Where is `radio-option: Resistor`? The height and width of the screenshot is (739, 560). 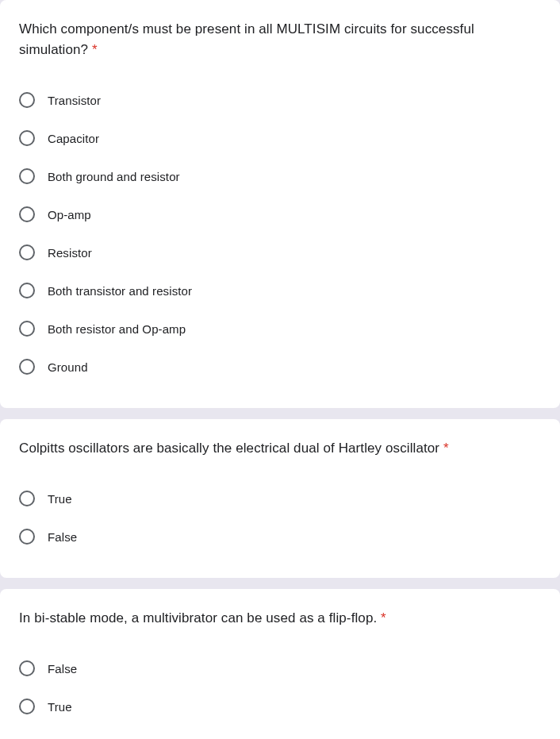 radio-option: Resistor is located at coordinates (280, 252).